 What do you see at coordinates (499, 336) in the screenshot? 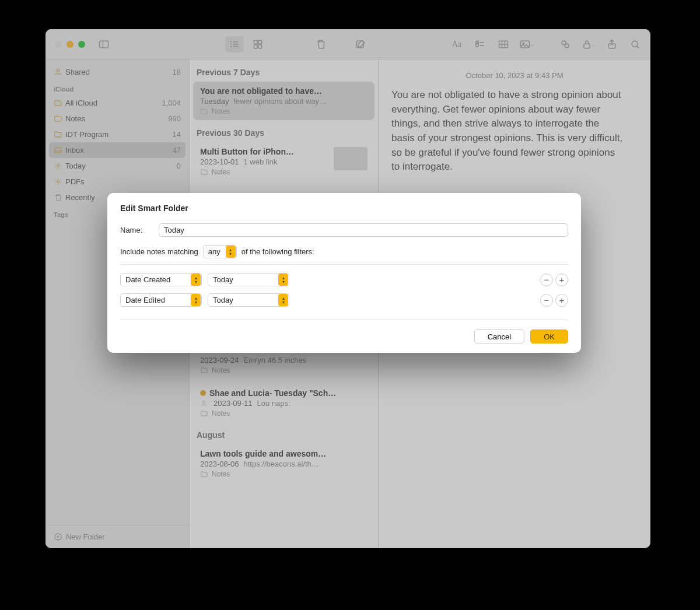
I see `cancel-button: Cancel` at bounding box center [499, 336].